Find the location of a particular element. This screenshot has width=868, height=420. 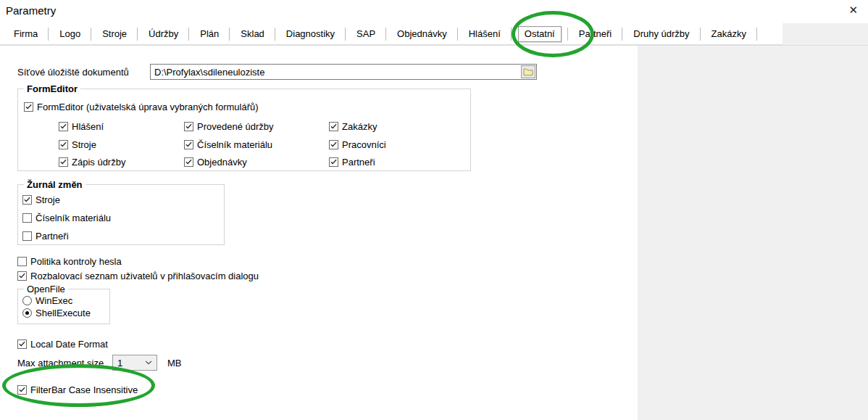

checkbox-formeditor-master: FormEditor (uživatelská úprava vybraných… is located at coordinates (141, 107).